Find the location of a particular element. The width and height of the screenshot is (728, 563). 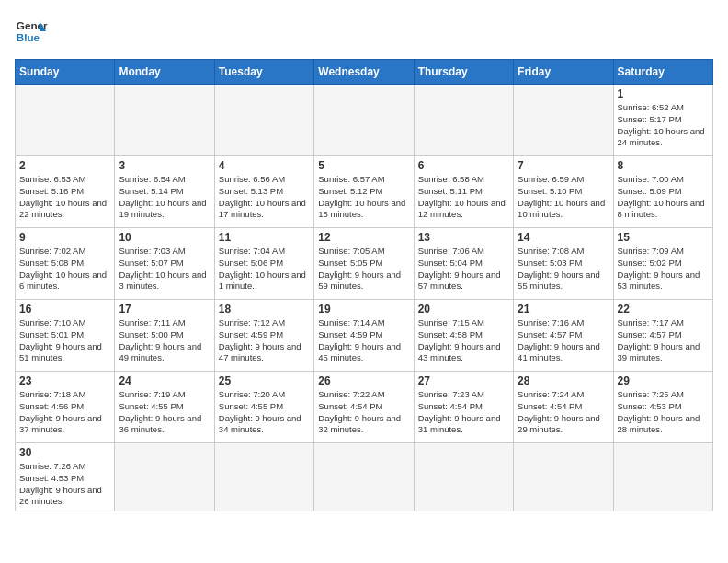

day-info: Sunrise: 7:00 AMSunset: 5:09 PMDaylight:… is located at coordinates (664, 197).